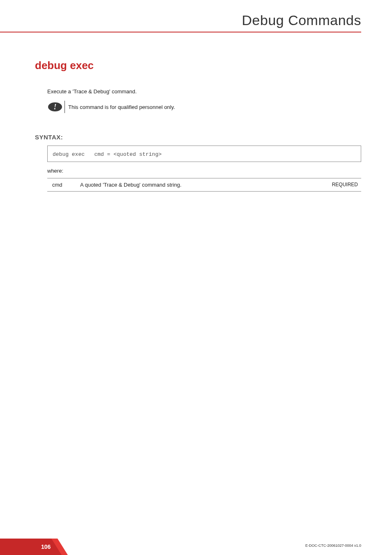  What do you see at coordinates (204, 91) in the screenshot?
I see `intro-text: Execute a 'Trace & Debug' command.` at bounding box center [204, 91].